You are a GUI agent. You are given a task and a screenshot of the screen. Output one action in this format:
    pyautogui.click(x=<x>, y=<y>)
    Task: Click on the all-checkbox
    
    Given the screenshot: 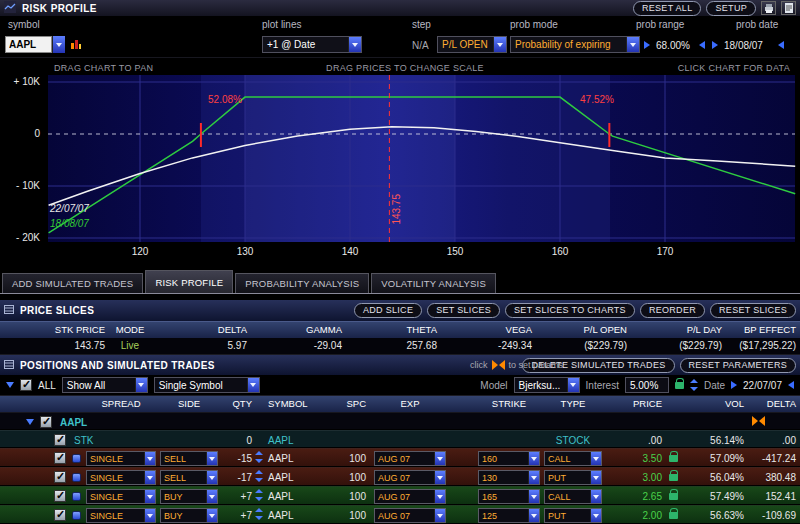 What is the action you would take?
    pyautogui.click(x=26, y=385)
    